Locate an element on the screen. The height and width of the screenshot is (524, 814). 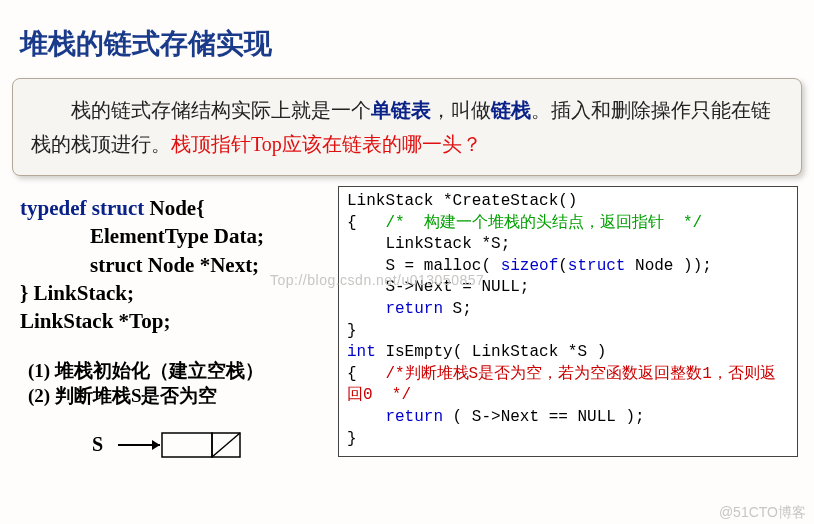
c-l2-comment: /* 构建一个堆栈的头结点，返回指针 */ is located at coordinates (544, 223).